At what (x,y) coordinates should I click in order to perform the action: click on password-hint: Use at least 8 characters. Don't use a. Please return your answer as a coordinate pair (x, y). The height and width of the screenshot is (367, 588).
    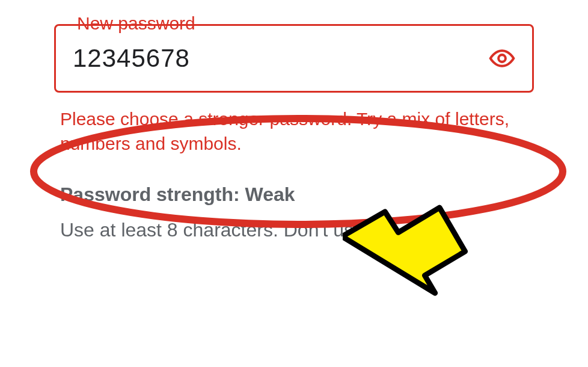
    Looking at the image, I should click on (297, 230).